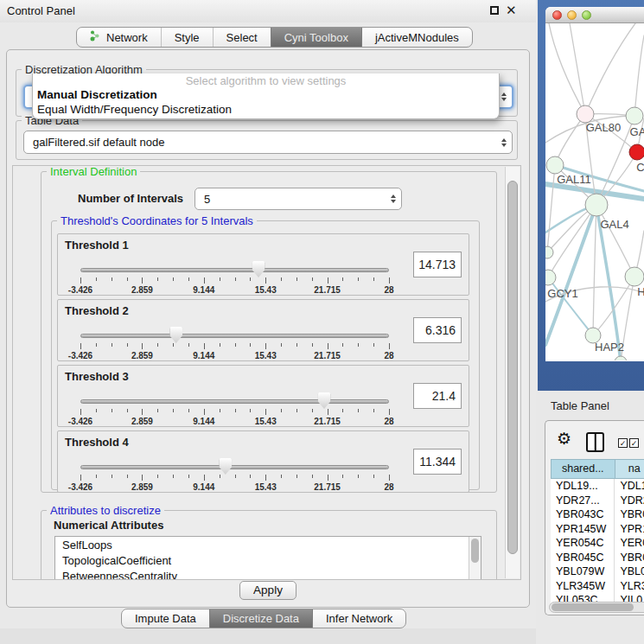 Image resolution: width=644 pixels, height=644 pixels. Describe the element at coordinates (268, 560) in the screenshot. I see `attribute-list-item: TopologicalCoefficient` at that location.